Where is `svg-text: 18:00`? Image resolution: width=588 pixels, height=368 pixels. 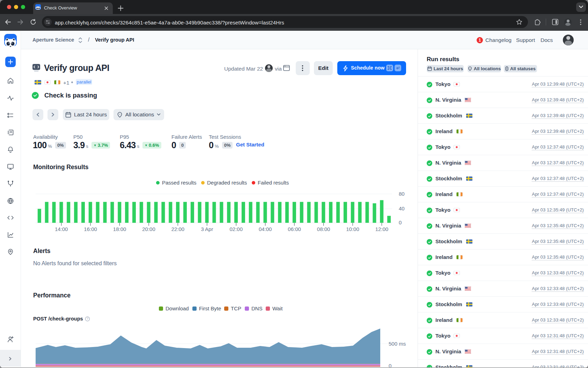 svg-text: 18:00 is located at coordinates (120, 229).